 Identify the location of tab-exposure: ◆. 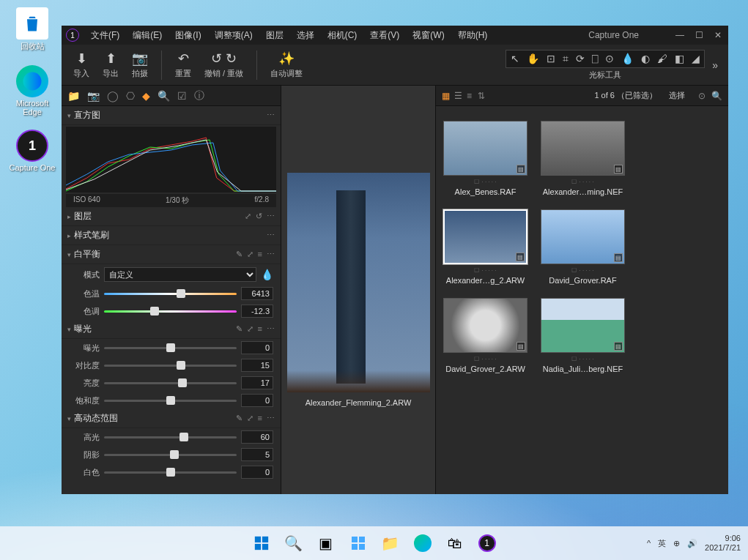
(147, 96).